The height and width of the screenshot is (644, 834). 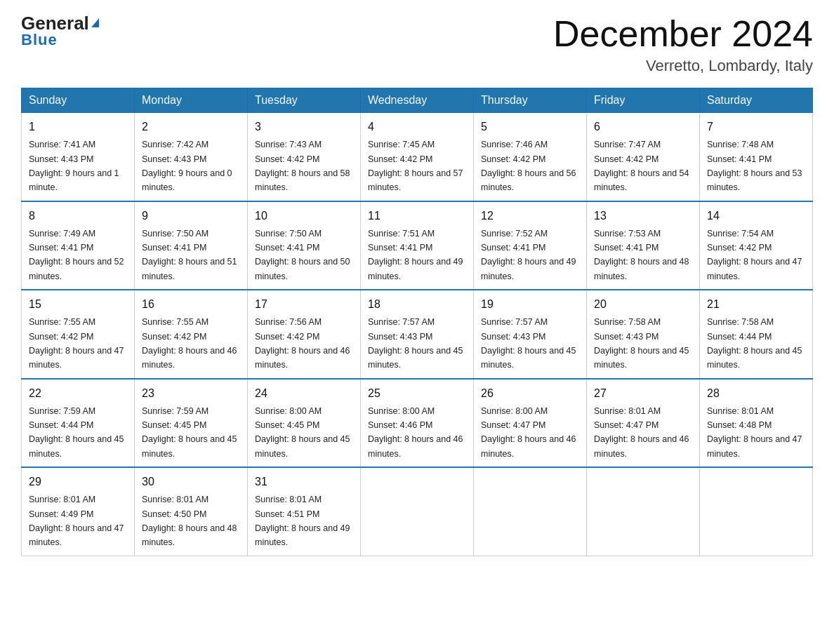 What do you see at coordinates (79, 334) in the screenshot?
I see `table-row: 15Sunrise: 7:55 AMSunset: 4:42 PMDayligh…` at bounding box center [79, 334].